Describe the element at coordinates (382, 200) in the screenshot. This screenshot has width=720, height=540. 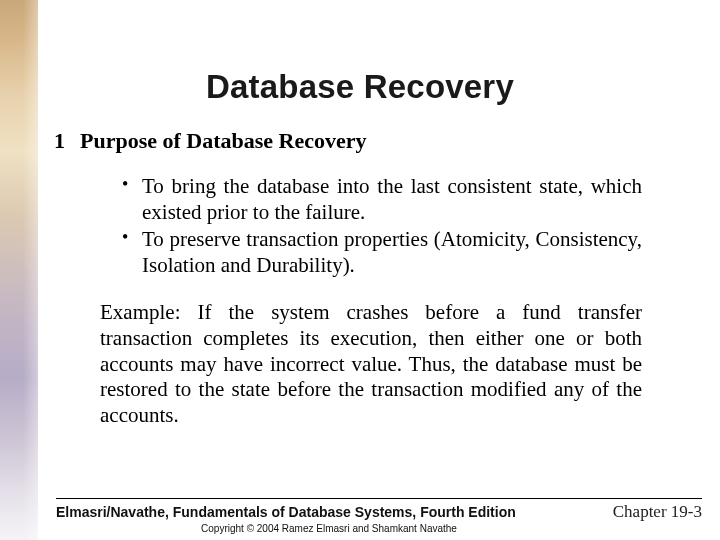
I see `bullet-item: To bring the database into the last cons…` at that location.